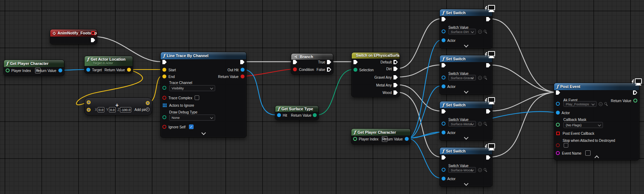  Describe the element at coordinates (558, 104) in the screenshot. I see `ak-event-pin` at that location.